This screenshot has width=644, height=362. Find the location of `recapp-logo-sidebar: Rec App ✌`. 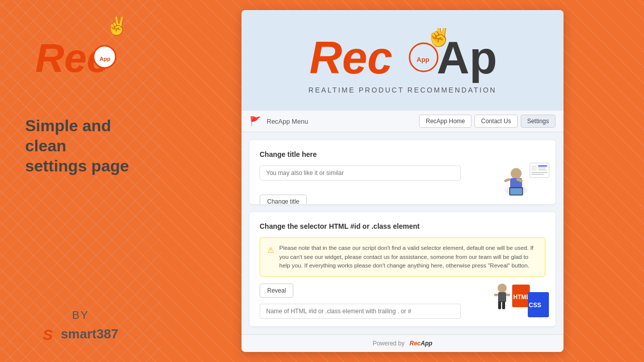

recapp-logo-sidebar: Rec App ✌ is located at coordinates (80, 55).